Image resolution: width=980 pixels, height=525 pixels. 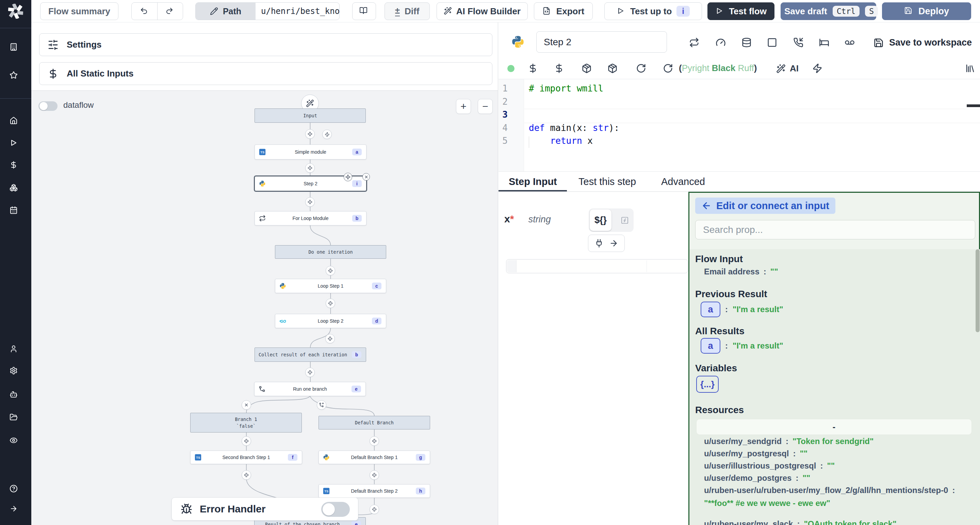 I want to click on mock-voicemail-icon, so click(x=850, y=43).